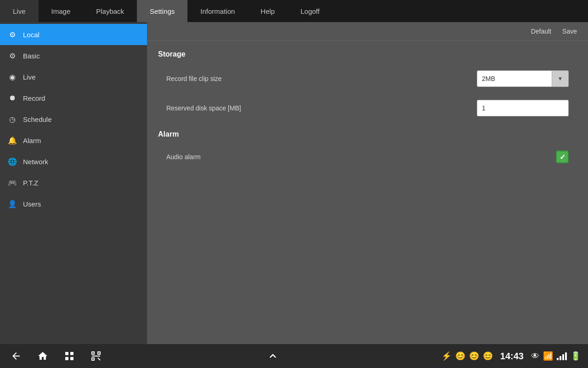 The image size is (588, 368). Describe the element at coordinates (368, 31) in the screenshot. I see `content-header: Default Save` at that location.